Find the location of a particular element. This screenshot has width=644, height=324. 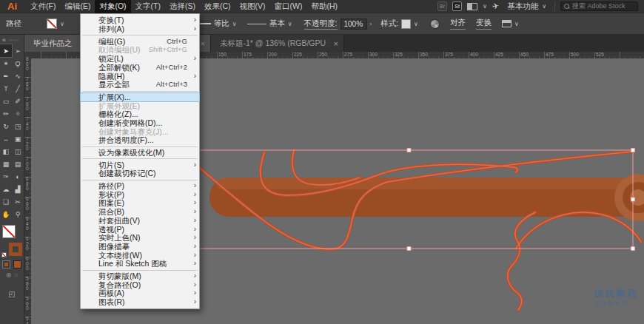

menubar-item: 效果(C) is located at coordinates (218, 7).